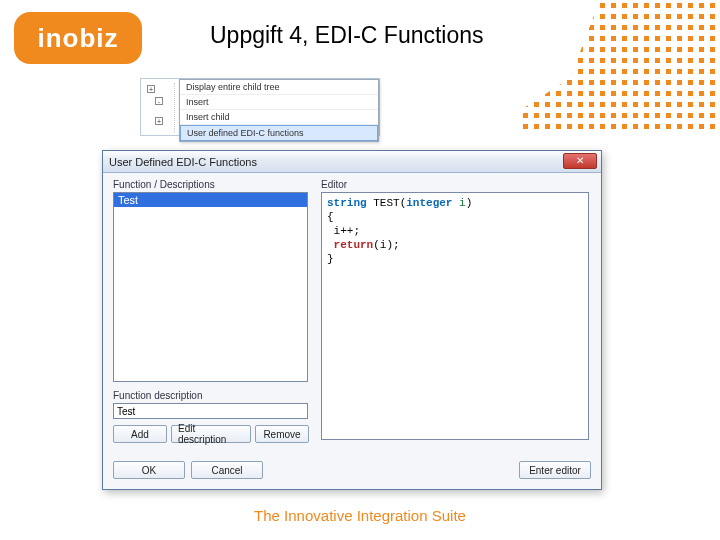 The height and width of the screenshot is (540, 720). Describe the element at coordinates (580, 161) in the screenshot. I see `close-button: ✕` at that location.